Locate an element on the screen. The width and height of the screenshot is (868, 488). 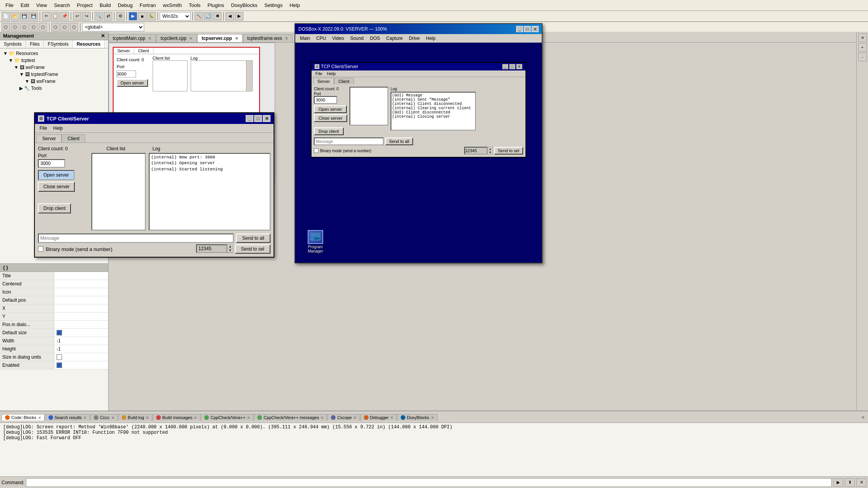
dosbox-spin-up: ▲ is located at coordinates (490, 149).